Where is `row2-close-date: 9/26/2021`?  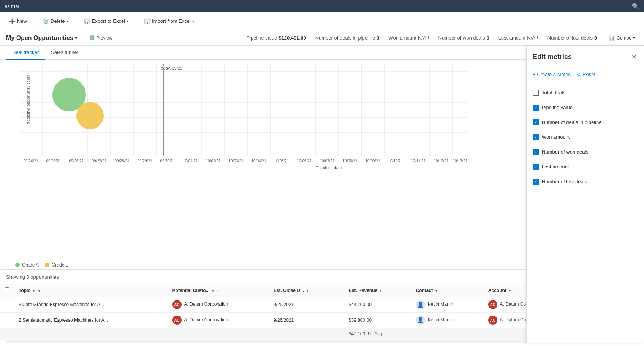
row2-close-date: 9/26/2021 is located at coordinates (307, 320).